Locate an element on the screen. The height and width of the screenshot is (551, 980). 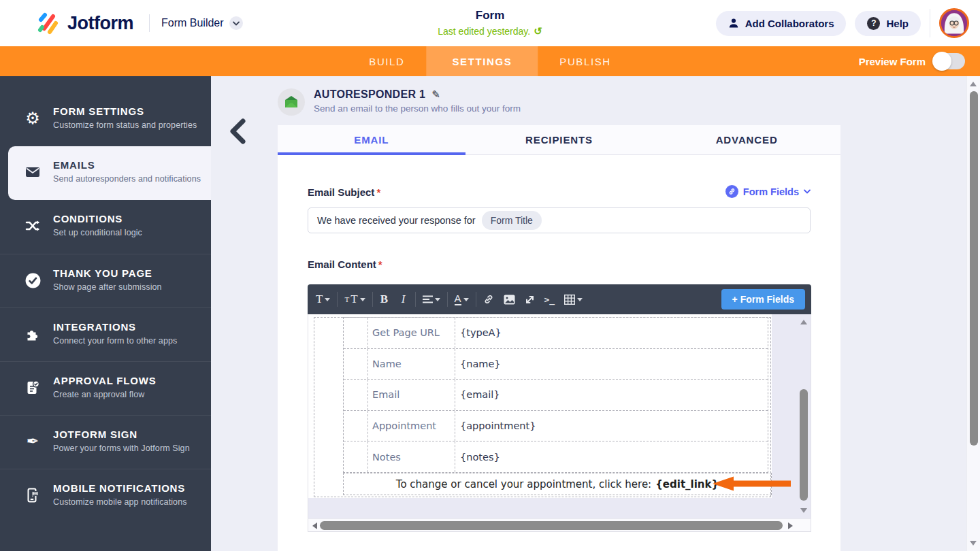
nav-tab-settings: SETTINGS is located at coordinates (482, 61).